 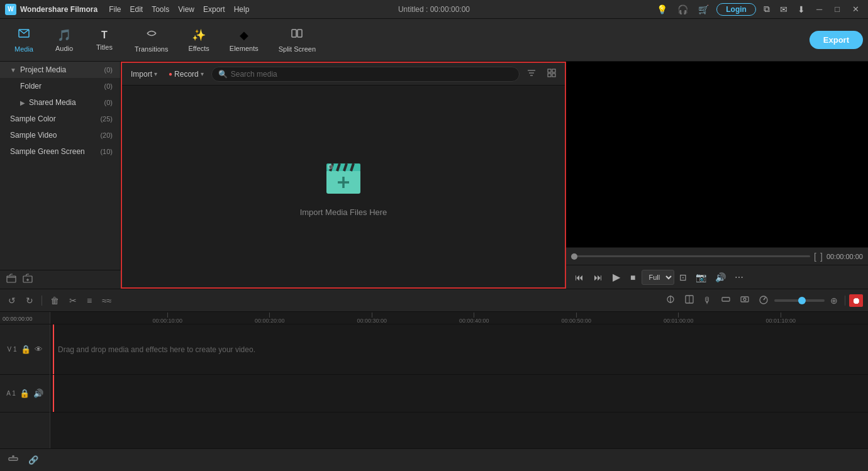 What do you see at coordinates (89, 301) in the screenshot?
I see `adjust-button: ≡` at bounding box center [89, 301].